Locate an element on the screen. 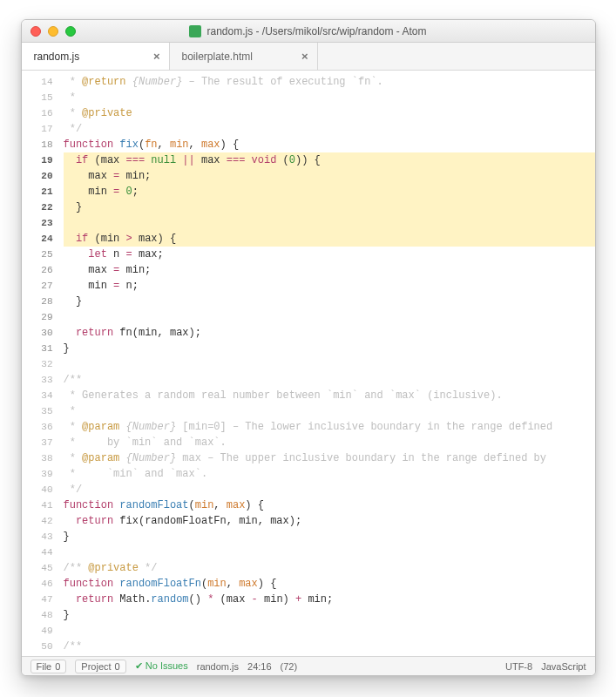  line-number-gutter: 1415161718192021222324252627282930313233… is located at coordinates (41, 363).